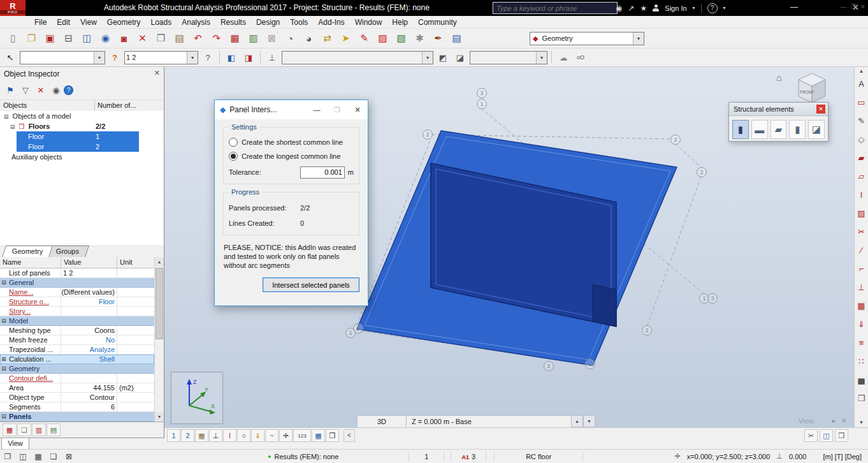 The height and width of the screenshot is (463, 868). What do you see at coordinates (302, 436) in the screenshot?
I see `numbers-123-toggle: 123` at bounding box center [302, 436].